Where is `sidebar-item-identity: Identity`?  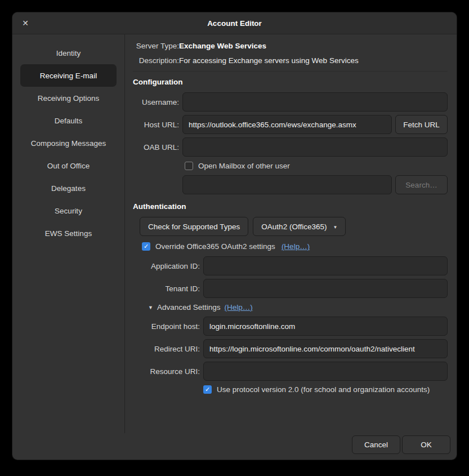 sidebar-item-identity: Identity is located at coordinates (69, 53).